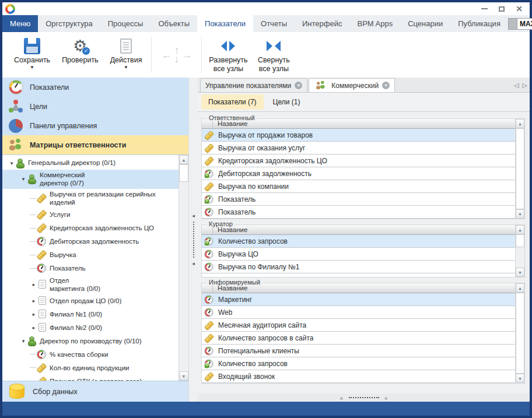 The width and height of the screenshot is (532, 418). Describe the element at coordinates (228, 55) in the screenshot. I see `expand-all-button: Развернуть все узлы` at that location.